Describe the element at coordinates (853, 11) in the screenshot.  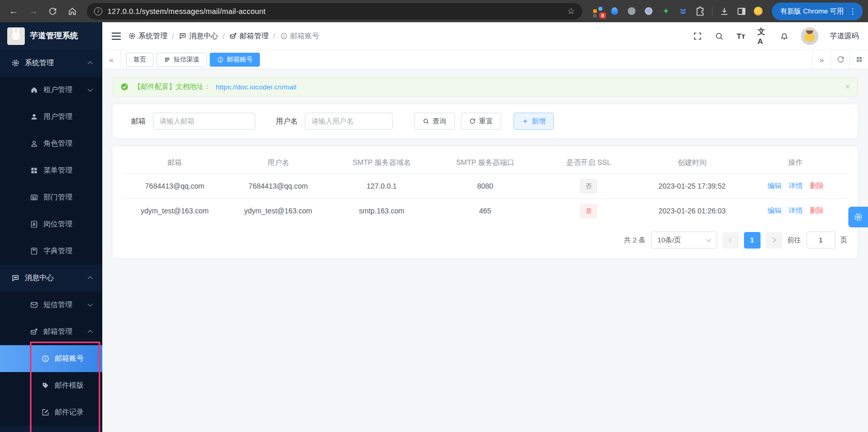
I see `kebab-menu-icon: ⋮` at that location.